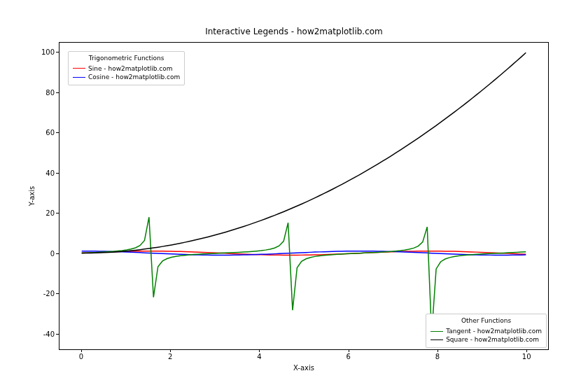 Image resolution: width=588 pixels, height=392 pixels. What do you see at coordinates (170, 357) in the screenshot?
I see `x-tick-label: 2` at bounding box center [170, 357].